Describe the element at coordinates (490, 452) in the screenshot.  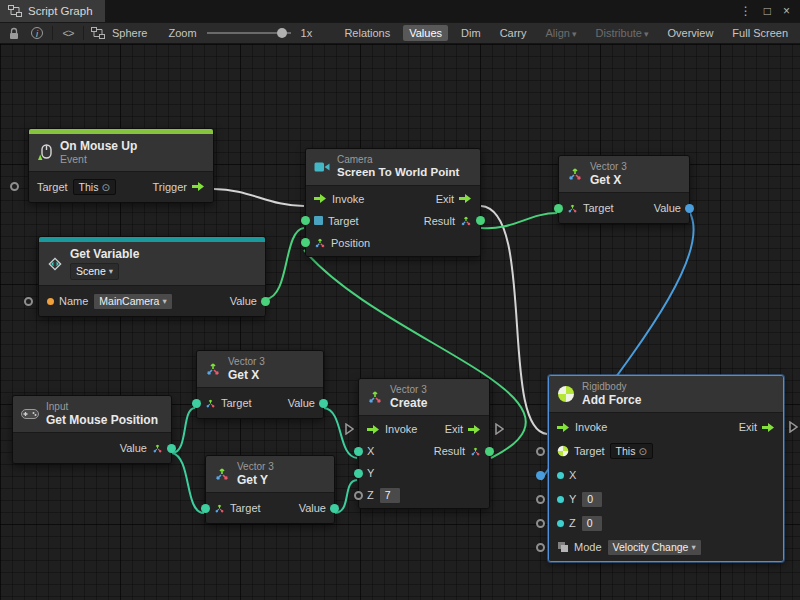
I see `port-result-out` at that location.